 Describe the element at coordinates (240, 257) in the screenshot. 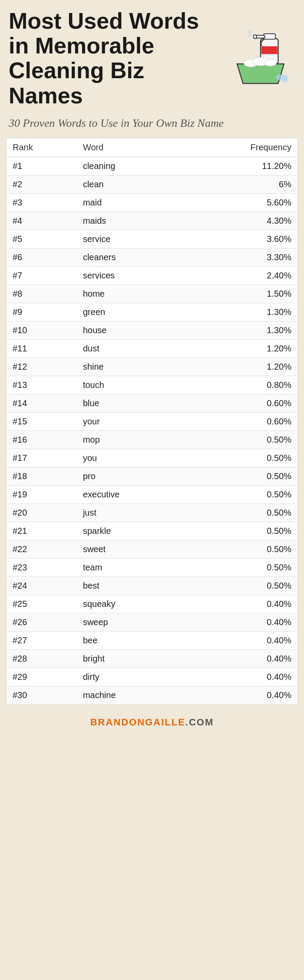

I see `cell-frequency: 3.30%` at that location.